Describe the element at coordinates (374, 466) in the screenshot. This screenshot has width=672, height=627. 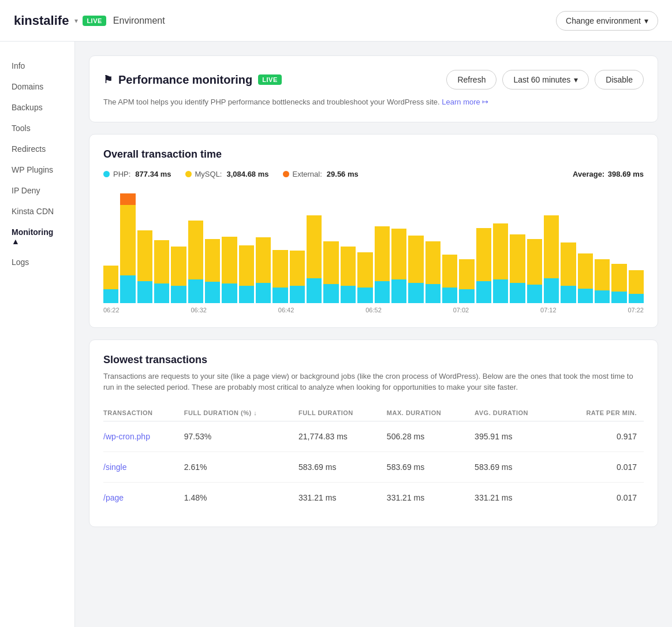
I see `table-row: /single 2.61% 583.69 ms 583.69 ms 583.69…` at that location.